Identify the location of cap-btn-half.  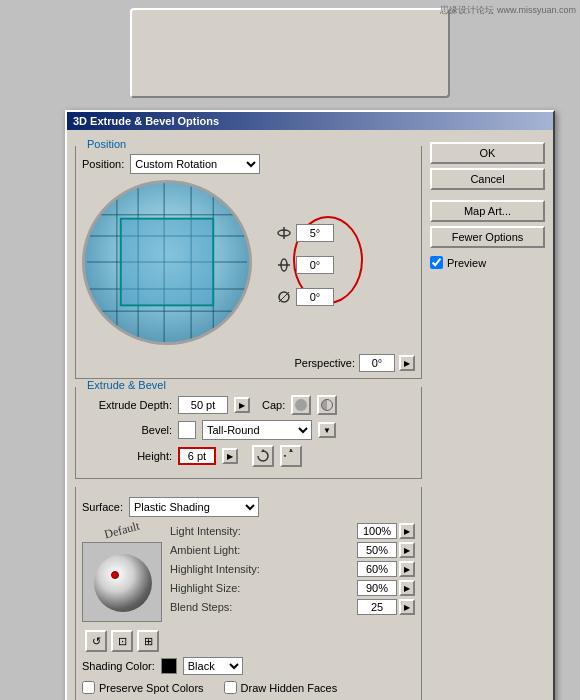
(327, 405).